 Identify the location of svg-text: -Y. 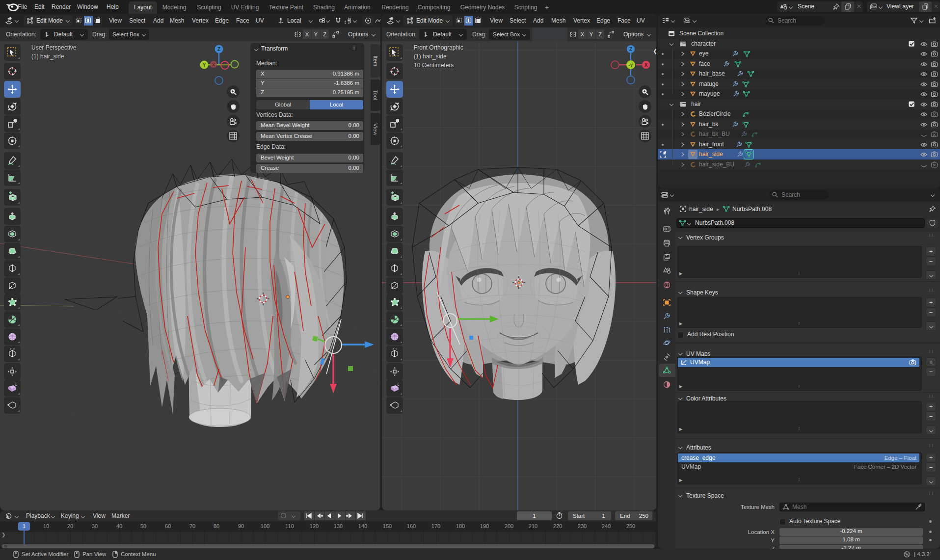
(631, 65).